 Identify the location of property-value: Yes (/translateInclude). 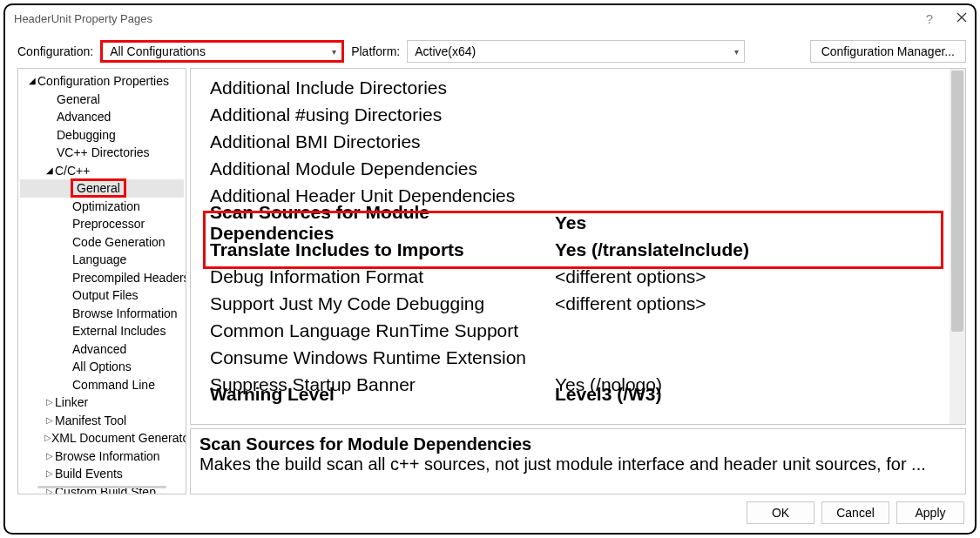
(760, 250).